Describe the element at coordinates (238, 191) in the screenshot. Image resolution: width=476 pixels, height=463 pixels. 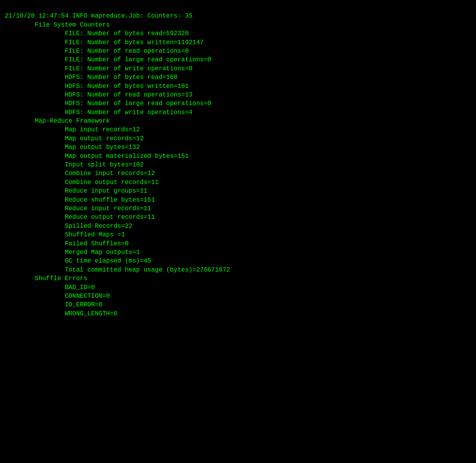
I see `log-line: Reduce input groups=11` at that location.